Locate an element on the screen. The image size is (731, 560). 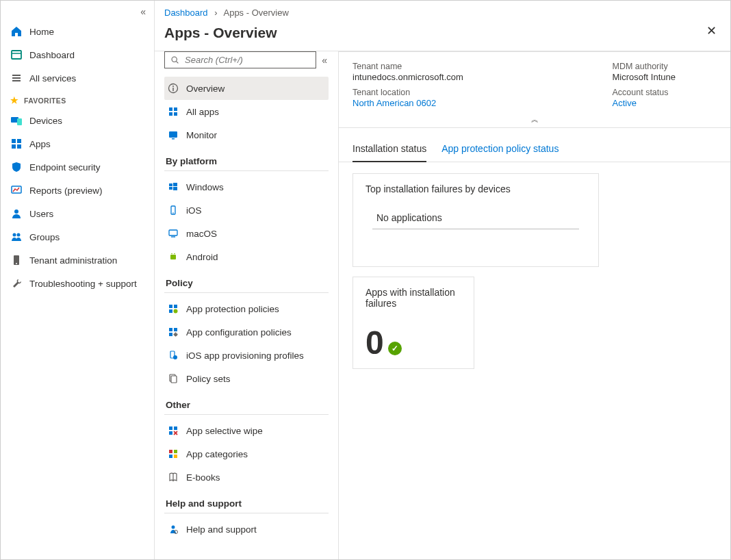
subnav-app-protection: App protection policies is located at coordinates (246, 309).